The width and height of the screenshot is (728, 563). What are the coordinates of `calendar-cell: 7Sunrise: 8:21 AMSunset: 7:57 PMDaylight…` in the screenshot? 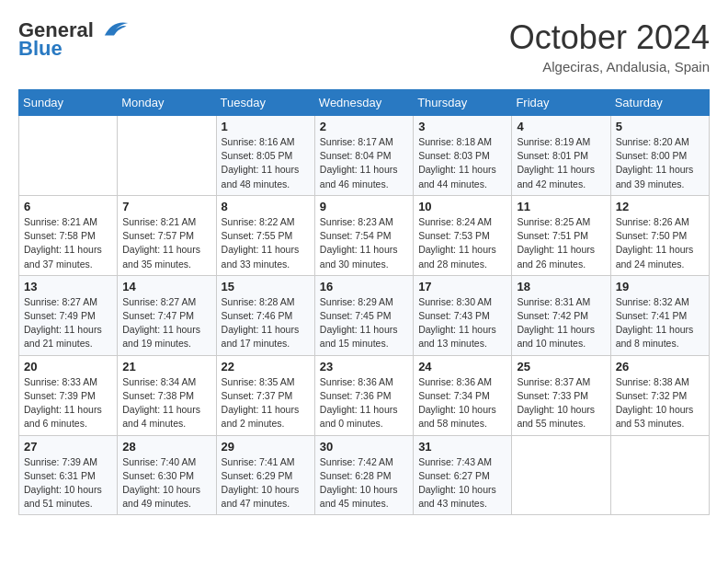 It's located at (167, 236).